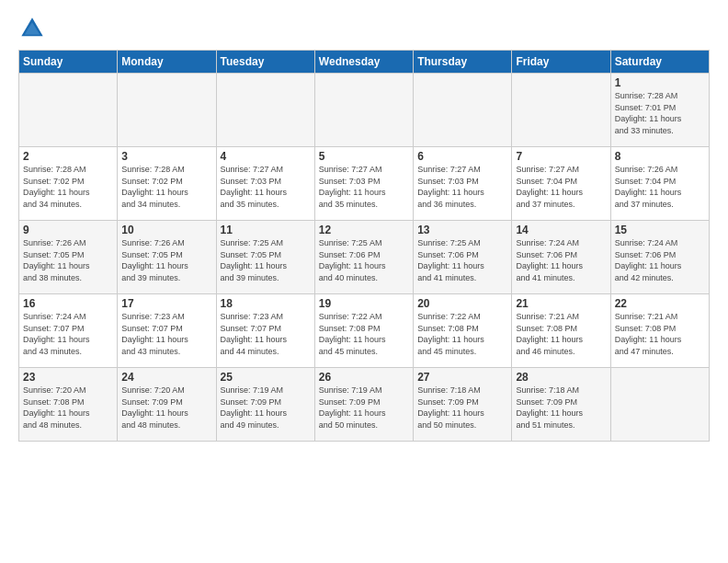 This screenshot has width=728, height=563. I want to click on week-row-4: 16Sunrise: 7:24 AM Sunset: 7:07 PM Dayli…, so click(364, 331).